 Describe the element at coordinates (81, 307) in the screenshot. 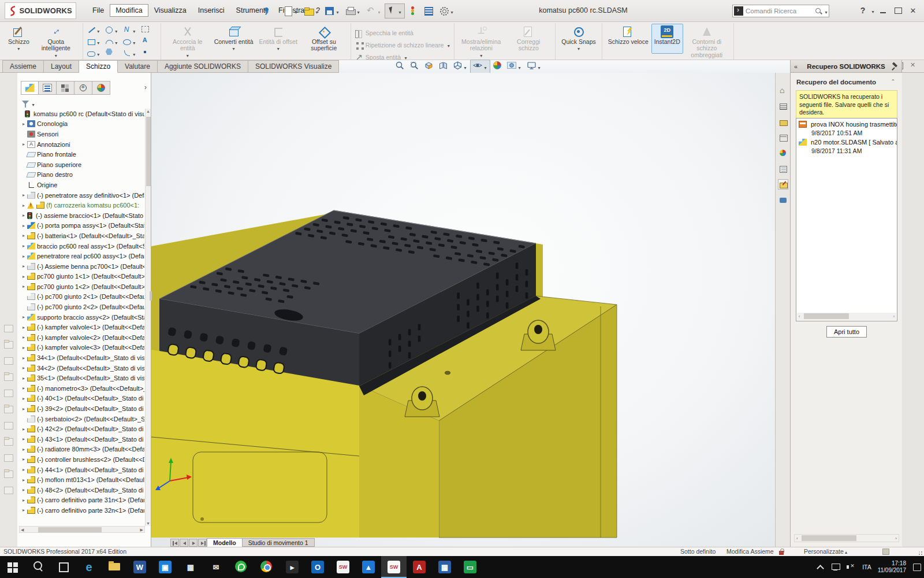

I see `tree-item-pc700-giunto-2-2-default-default: (-) pc700 giunto 2<2> (Default<<Default` at that location.